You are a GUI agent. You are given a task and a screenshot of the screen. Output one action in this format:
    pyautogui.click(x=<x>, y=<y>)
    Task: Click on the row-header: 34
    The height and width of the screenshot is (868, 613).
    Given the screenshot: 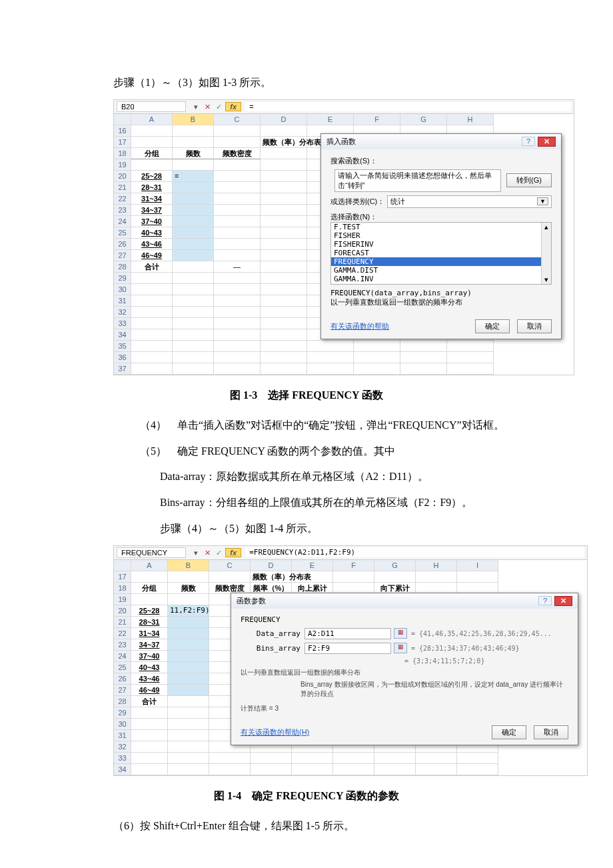 What is the action you would take?
    pyautogui.click(x=123, y=769)
    